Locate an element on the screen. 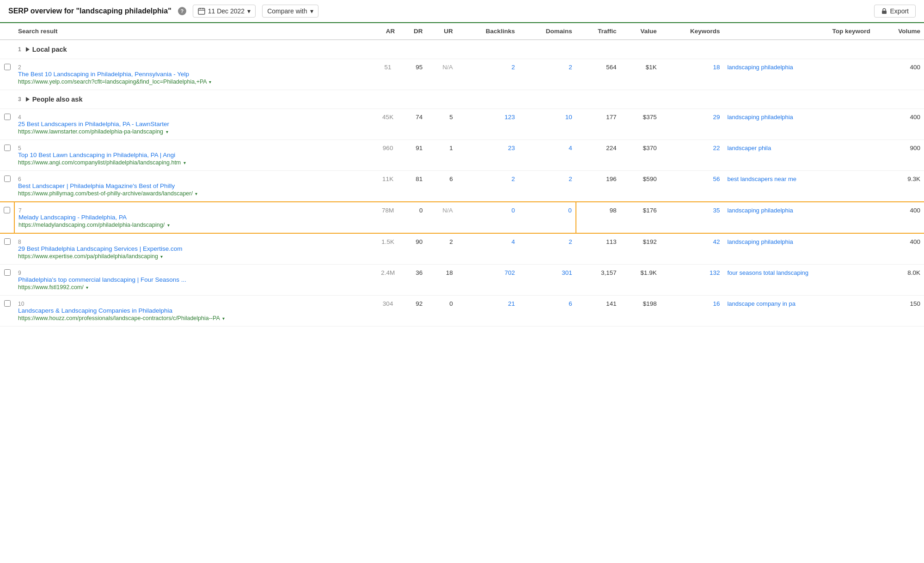 This screenshot has width=924, height=563. keywords-value: 132 is located at coordinates (692, 280).